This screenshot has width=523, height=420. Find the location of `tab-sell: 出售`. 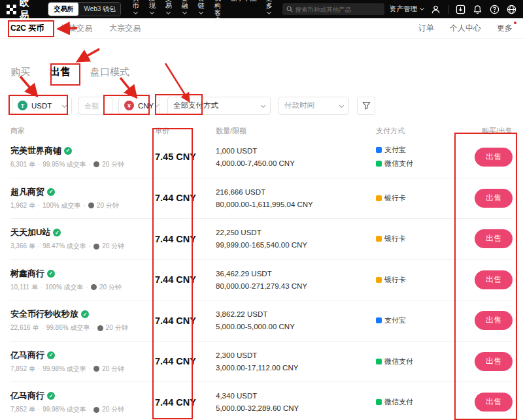

tab-sell: 出售 is located at coordinates (60, 72).